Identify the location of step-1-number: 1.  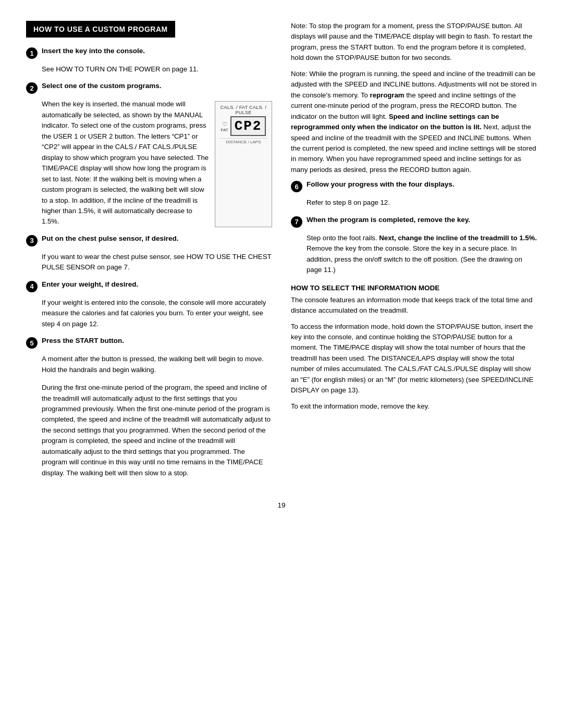
(32, 53).